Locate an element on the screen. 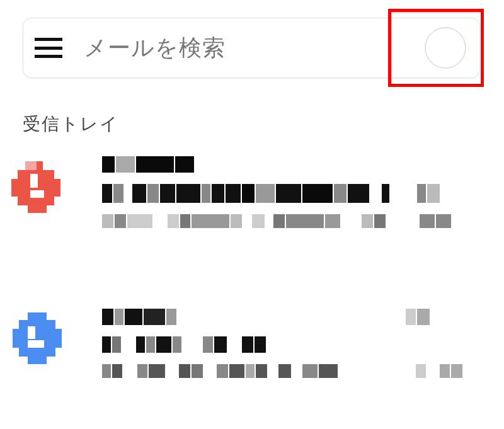 The image size is (504, 429). menu-icon is located at coordinates (49, 48).